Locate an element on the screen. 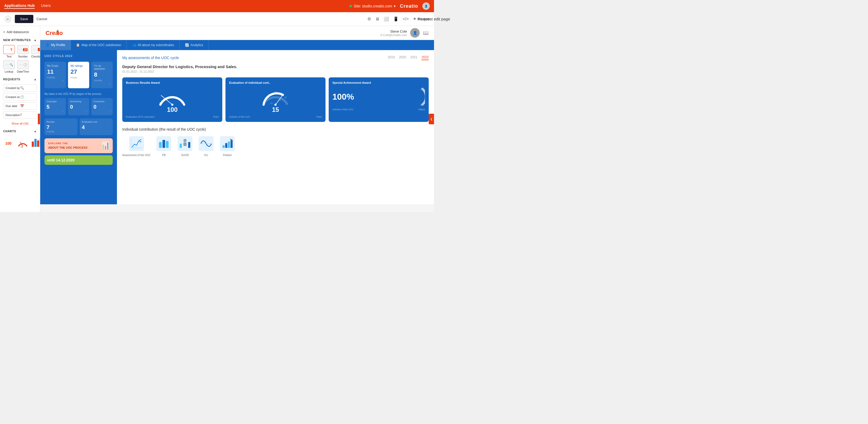 The height and width of the screenshot is (424, 868). users-link: Users is located at coordinates (46, 6).